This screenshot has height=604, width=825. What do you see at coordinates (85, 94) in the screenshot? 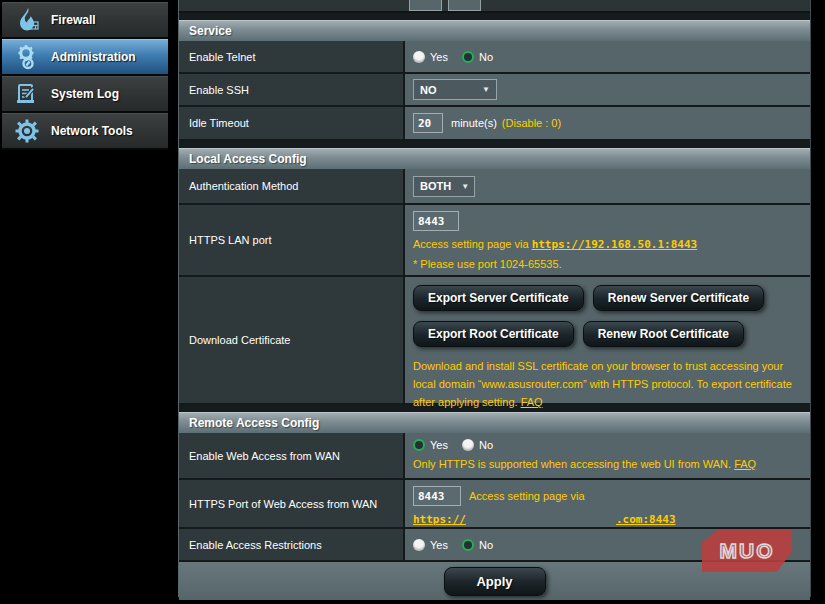
I see `sidebar-item-label: System Log` at bounding box center [85, 94].